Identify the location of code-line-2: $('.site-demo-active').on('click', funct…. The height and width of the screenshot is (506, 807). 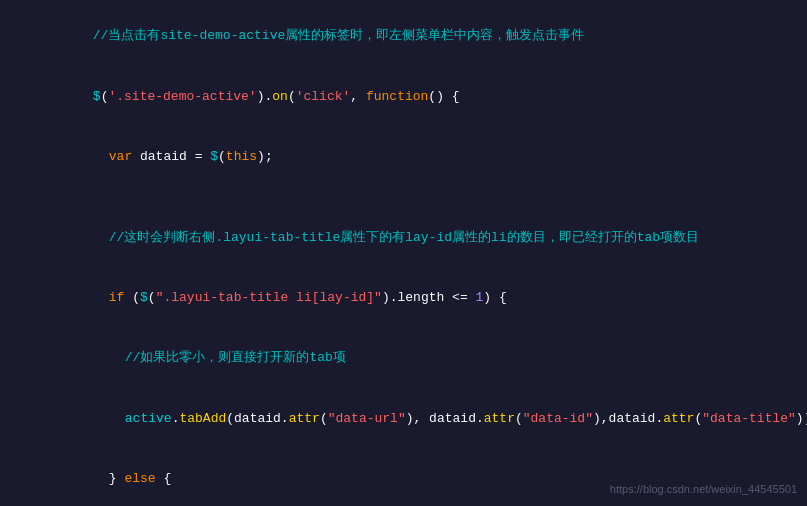
(404, 96).